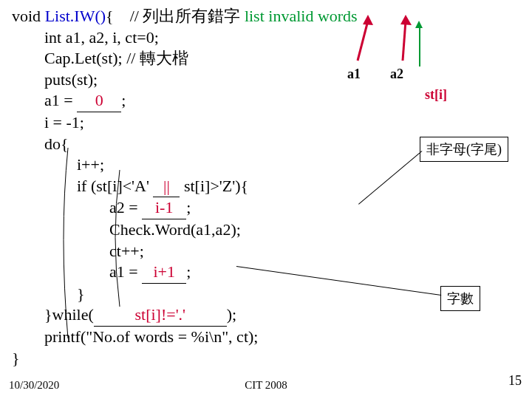 Image resolution: width=532 pixels, height=399 pixels. Describe the element at coordinates (34, 386) in the screenshot. I see `footer-date: 10/30/2020` at that location.